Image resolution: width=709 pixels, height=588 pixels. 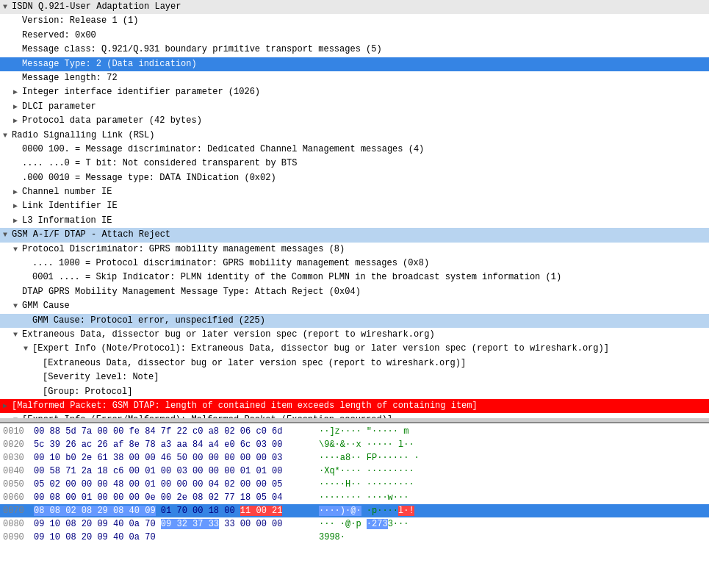 What do you see at coordinates (367, 511) in the screenshot?
I see `hex-ascii-6: ····)·@· ·p····l·!` at bounding box center [367, 511].